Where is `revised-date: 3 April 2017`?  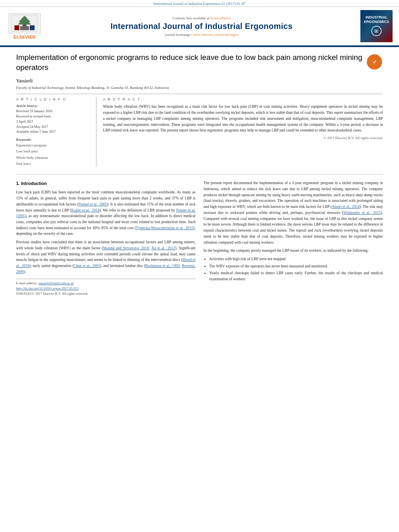
revised-date: 3 April 2017 is located at coordinates (54, 121).